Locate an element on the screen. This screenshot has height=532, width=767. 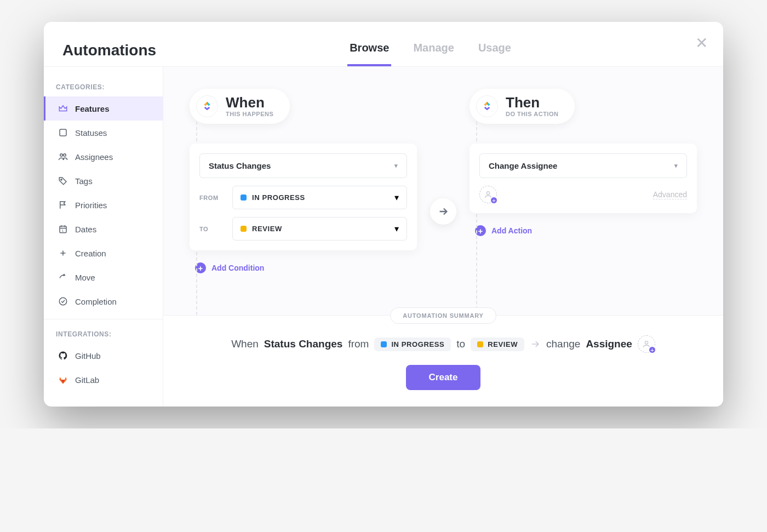
sidebar: CATEGORIES: Features Statuses Assignees … is located at coordinates (104, 237).